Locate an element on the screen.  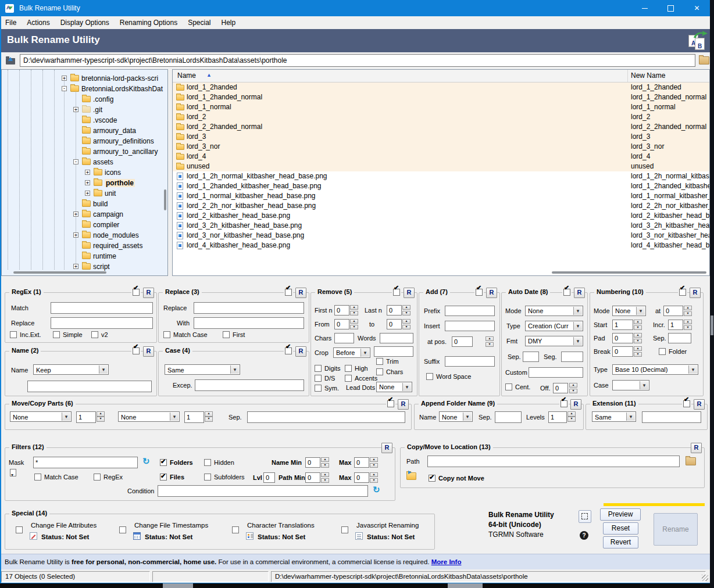
table-row: lord_2_kitbasher_head_base.pnglord_2_kit… is located at coordinates (441, 216).